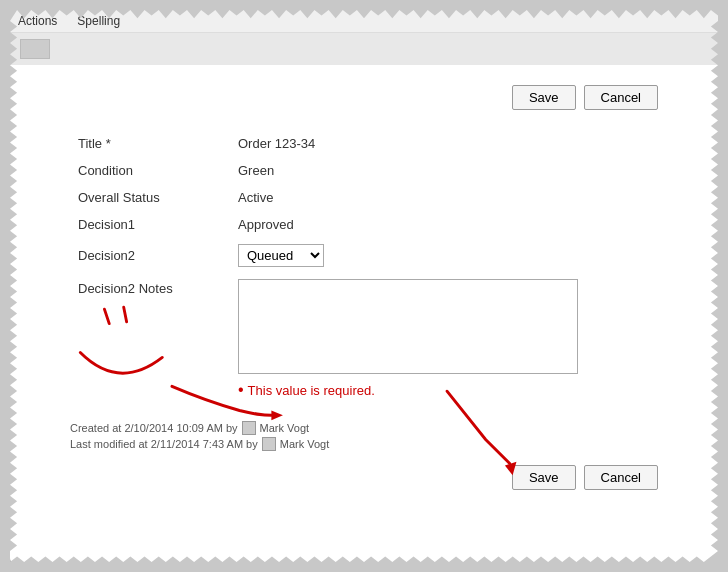 The image size is (728, 572). I want to click on overall-status-label: Overall Status, so click(150, 198).